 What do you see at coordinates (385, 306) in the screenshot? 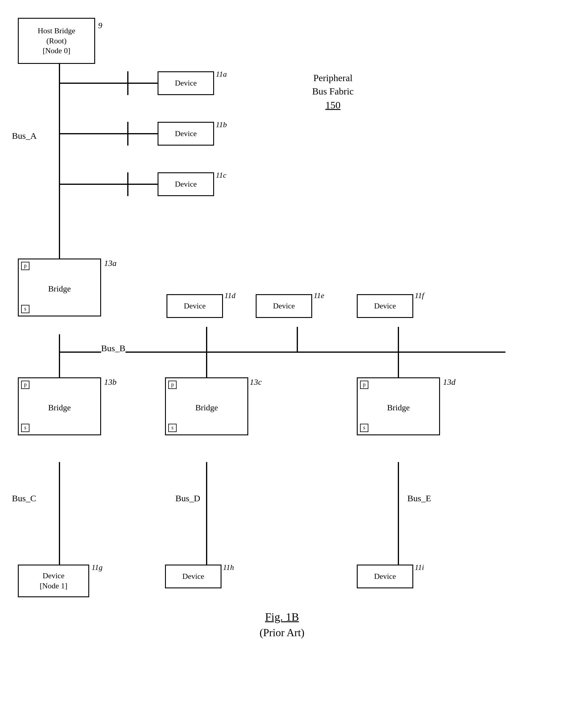
I see `device-11f-box: Device` at bounding box center [385, 306].